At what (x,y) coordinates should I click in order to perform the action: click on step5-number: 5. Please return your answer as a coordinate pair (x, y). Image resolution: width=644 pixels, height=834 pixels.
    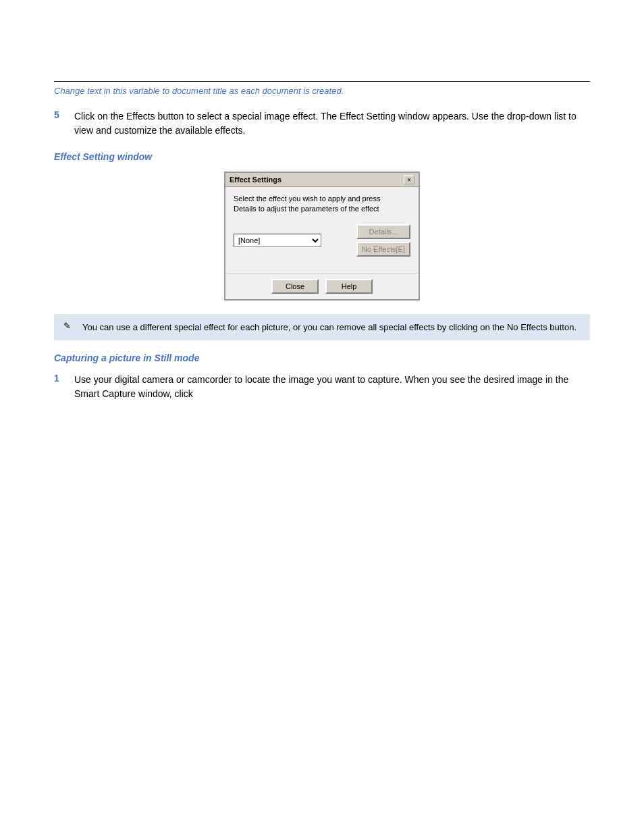
    Looking at the image, I should click on (64, 124).